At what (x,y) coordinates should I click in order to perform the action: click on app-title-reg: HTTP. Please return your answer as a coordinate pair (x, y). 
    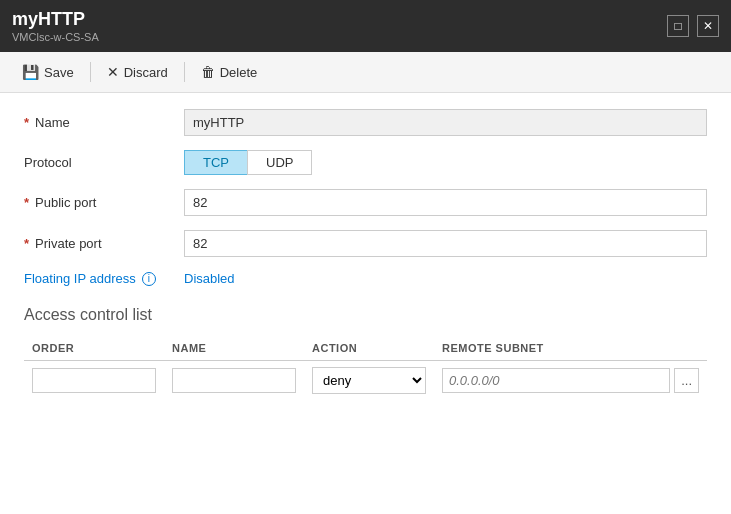
    Looking at the image, I should click on (62, 19).